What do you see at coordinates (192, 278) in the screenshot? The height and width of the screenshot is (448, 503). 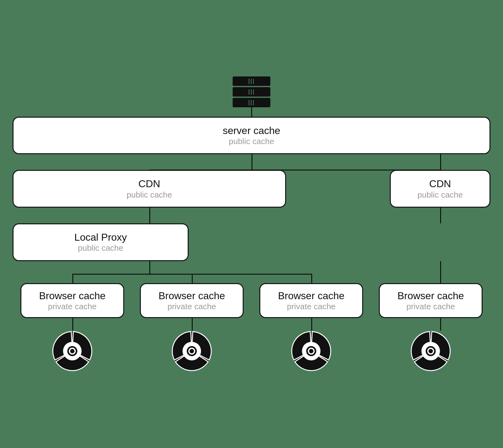 I see `v-bc2` at bounding box center [192, 278].